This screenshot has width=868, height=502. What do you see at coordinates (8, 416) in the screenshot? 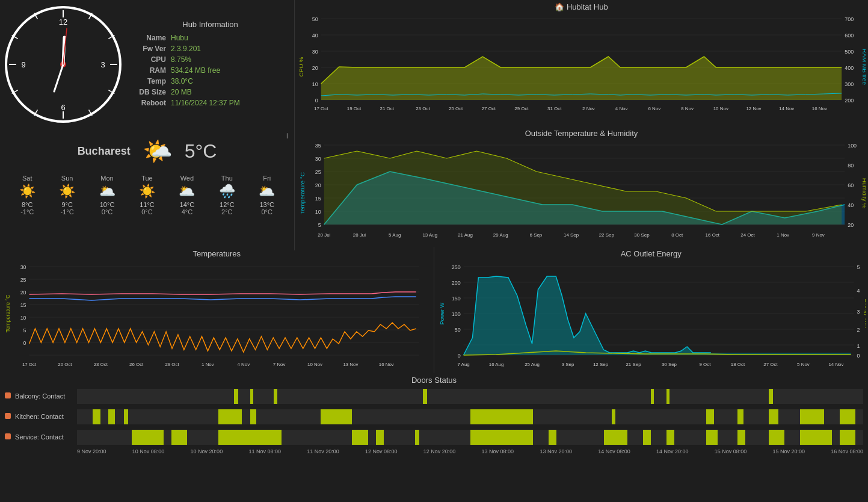
I see `kitchen-dot` at bounding box center [8, 416].